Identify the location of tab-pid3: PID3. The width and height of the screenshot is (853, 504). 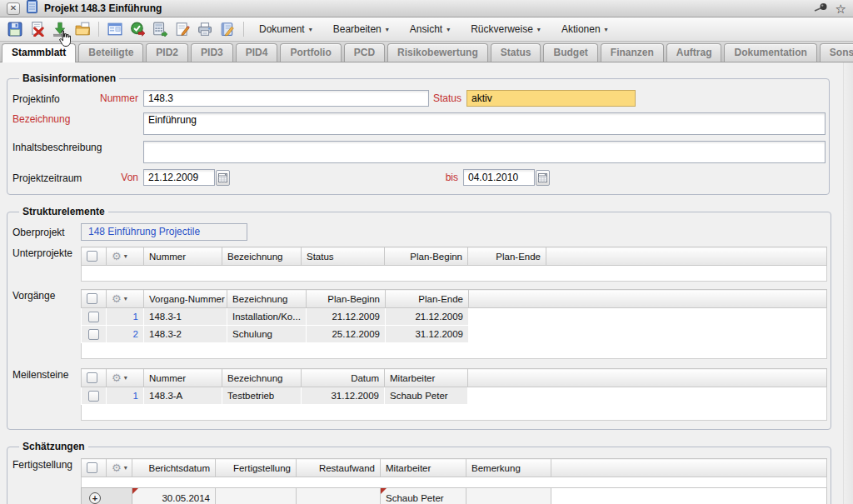
(212, 52).